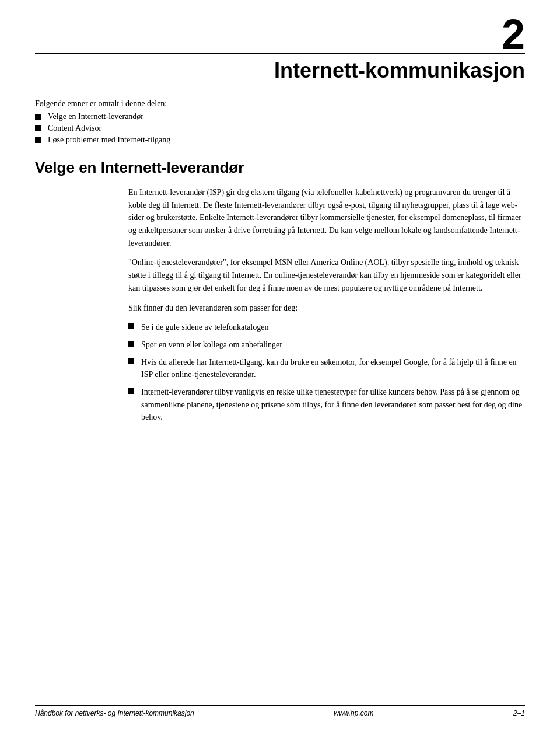  Describe the element at coordinates (109, 140) in the screenshot. I see `intro-item-3: Løse problemer med Internett-tilgang` at that location.